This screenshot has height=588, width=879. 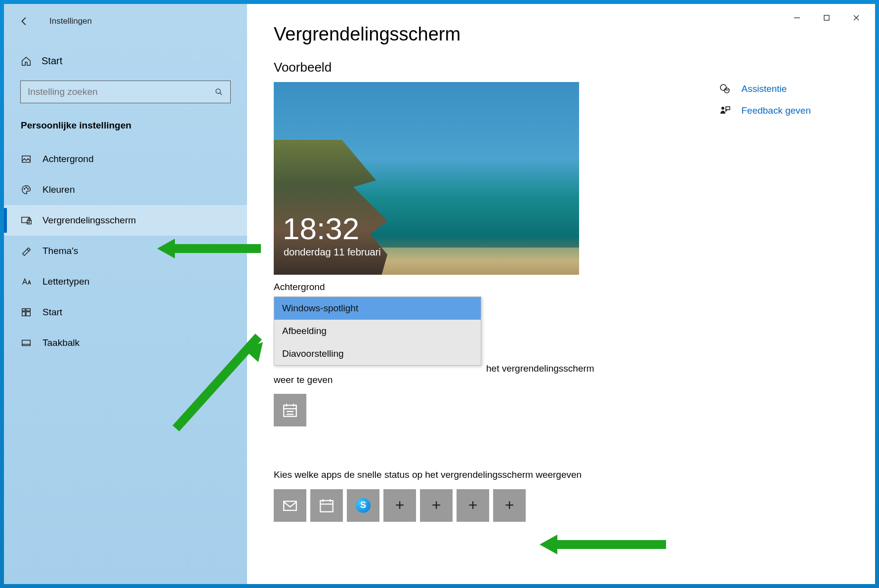 I want to click on nav-label: Thema's, so click(x=60, y=251).